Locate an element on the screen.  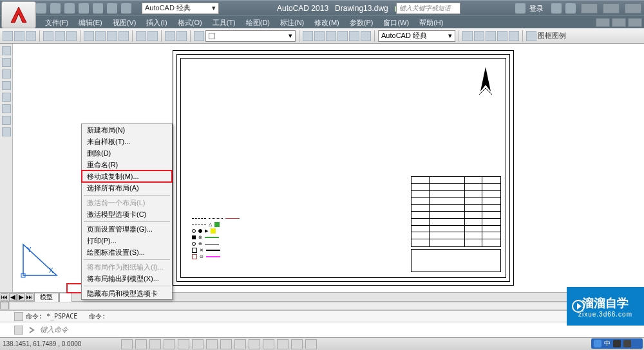
status-snap-icon is located at coordinates (127, 344).